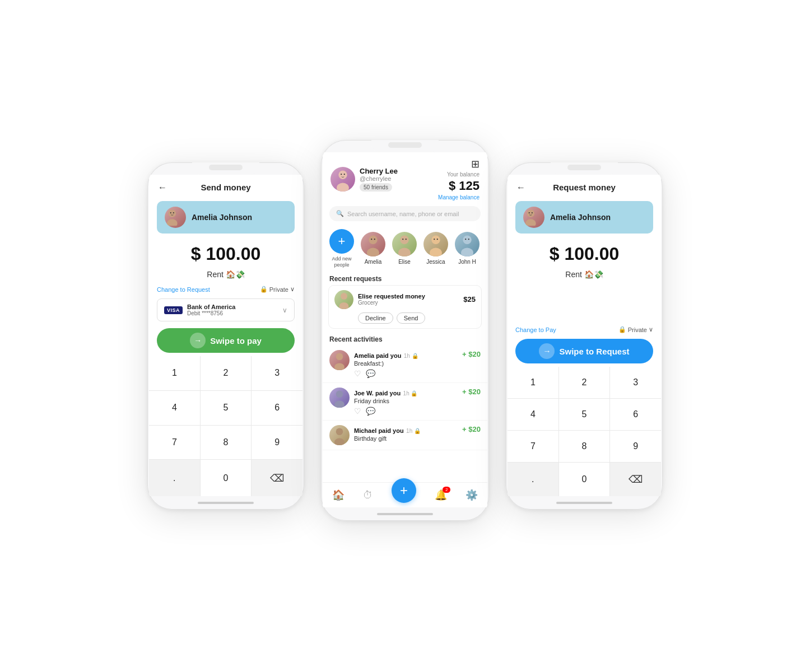  I want to click on back-button-request: ←, so click(521, 188).